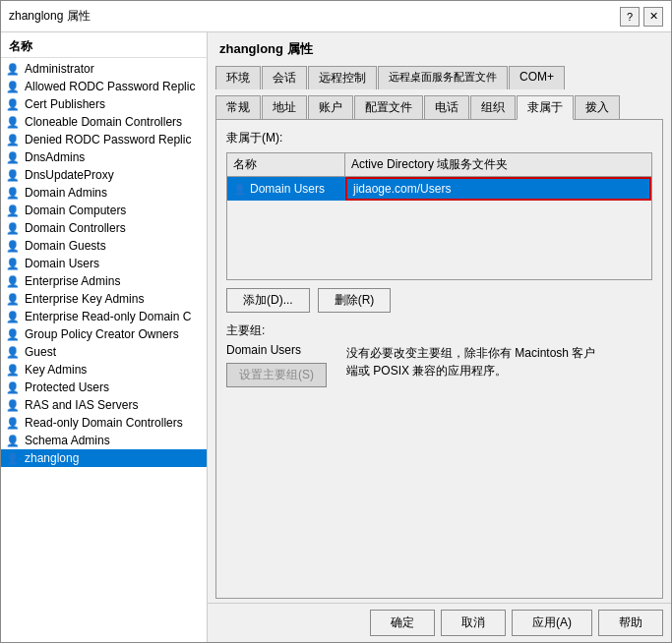 The width and height of the screenshot is (672, 643). Describe the element at coordinates (104, 193) in the screenshot. I see `list-item-domain-admins: 👤Domain Admins` at that location.